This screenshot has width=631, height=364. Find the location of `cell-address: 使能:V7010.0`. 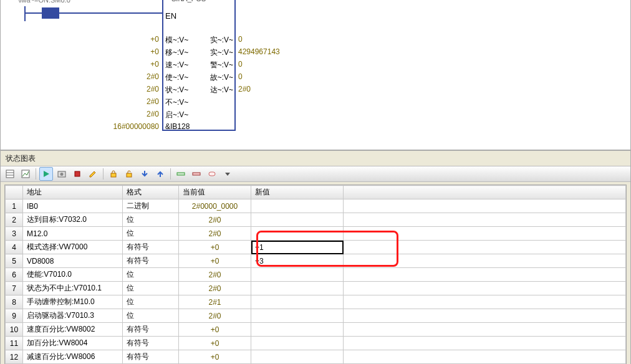

cell-address: 使能:V7010.0 is located at coordinates (73, 275).